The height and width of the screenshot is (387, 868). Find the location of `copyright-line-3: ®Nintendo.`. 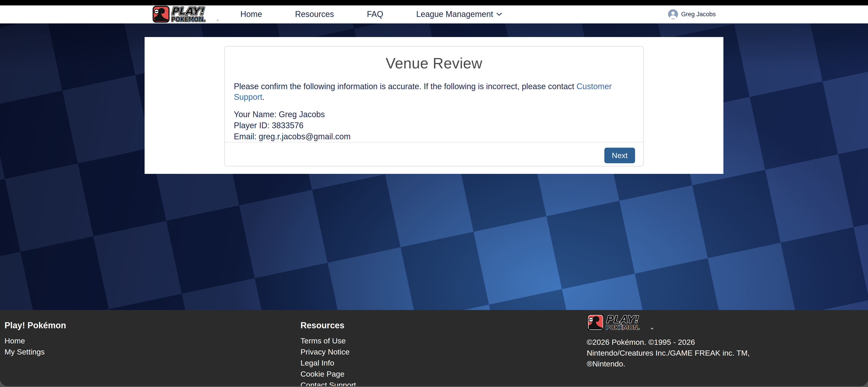

copyright-line-3: ®Nintendo. is located at coordinates (727, 364).